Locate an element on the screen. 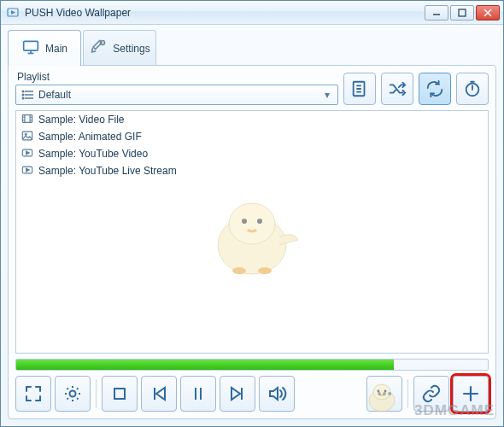 The height and width of the screenshot is (427, 504). settings-button is located at coordinates (73, 394).